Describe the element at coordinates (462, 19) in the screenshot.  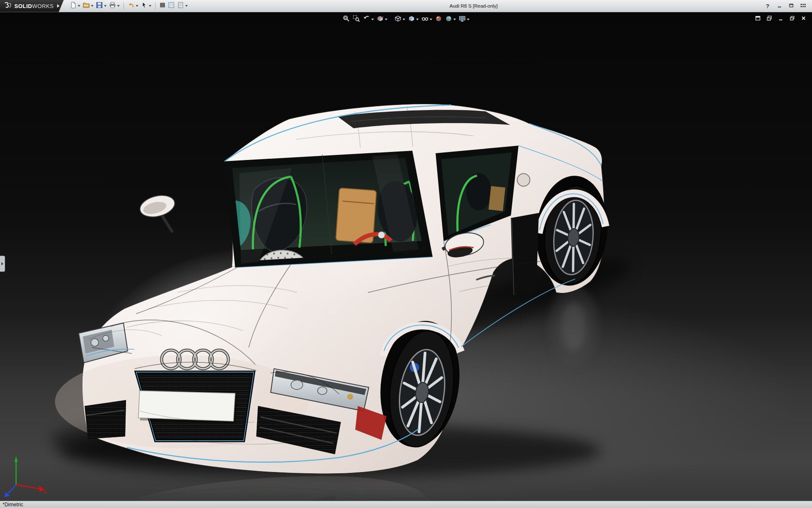
I see `view-settings-icon` at that location.